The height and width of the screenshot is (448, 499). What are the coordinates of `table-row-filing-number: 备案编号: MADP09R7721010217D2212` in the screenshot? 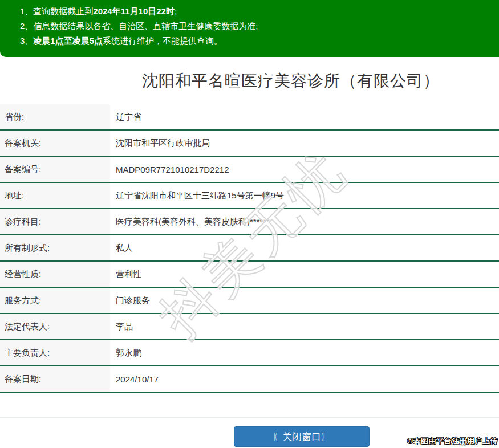 It's located at (250, 170).